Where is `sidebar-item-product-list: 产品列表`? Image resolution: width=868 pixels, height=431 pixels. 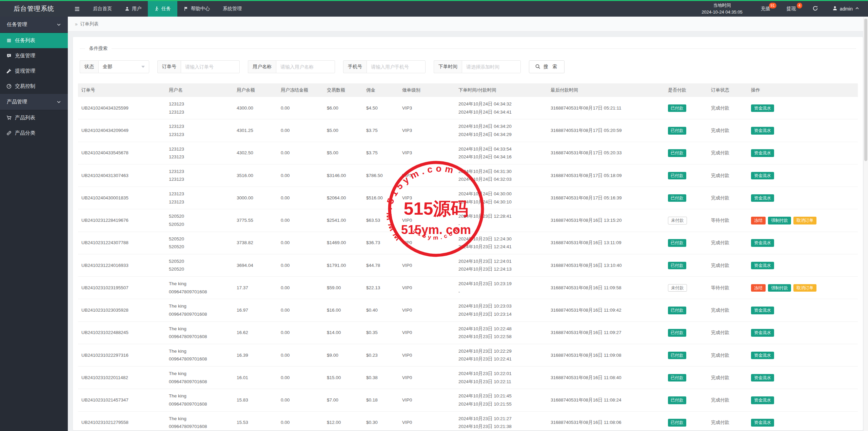 sidebar-item-product-list: 产品列表 is located at coordinates (34, 118).